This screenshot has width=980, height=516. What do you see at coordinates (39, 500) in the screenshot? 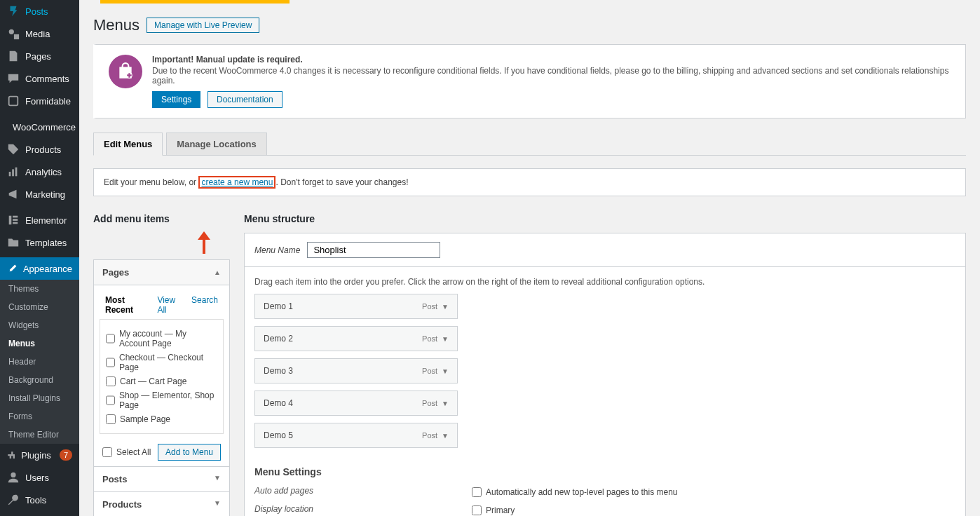
I see `sidebar-item-tools: Tools` at bounding box center [39, 500].